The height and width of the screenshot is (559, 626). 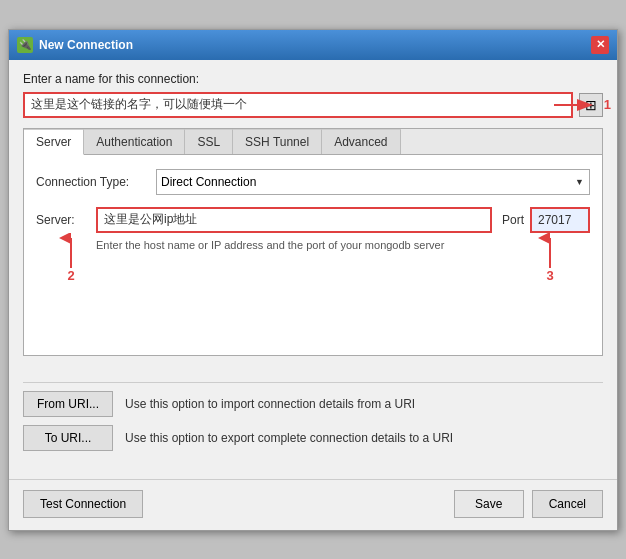 I want to click on connection-name-input, so click(x=298, y=105).